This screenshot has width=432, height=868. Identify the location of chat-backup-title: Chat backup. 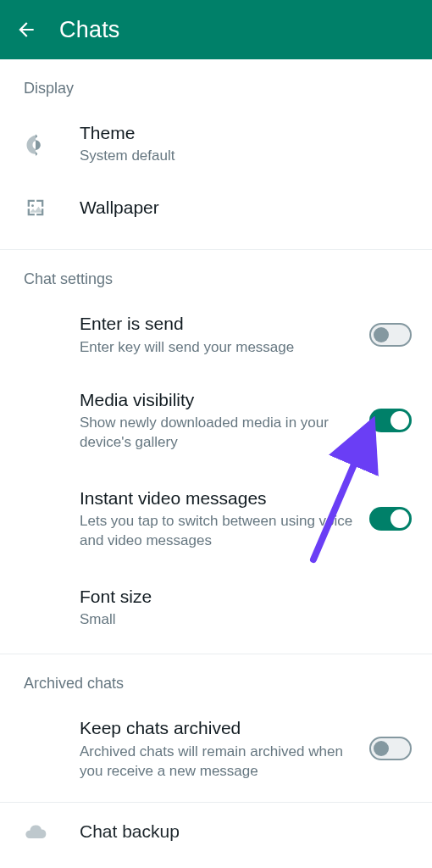
(241, 832).